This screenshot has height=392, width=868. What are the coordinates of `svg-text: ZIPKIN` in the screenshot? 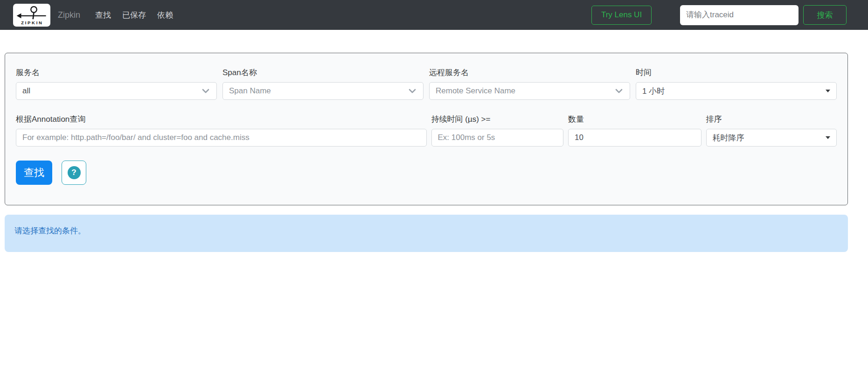 It's located at (32, 22).